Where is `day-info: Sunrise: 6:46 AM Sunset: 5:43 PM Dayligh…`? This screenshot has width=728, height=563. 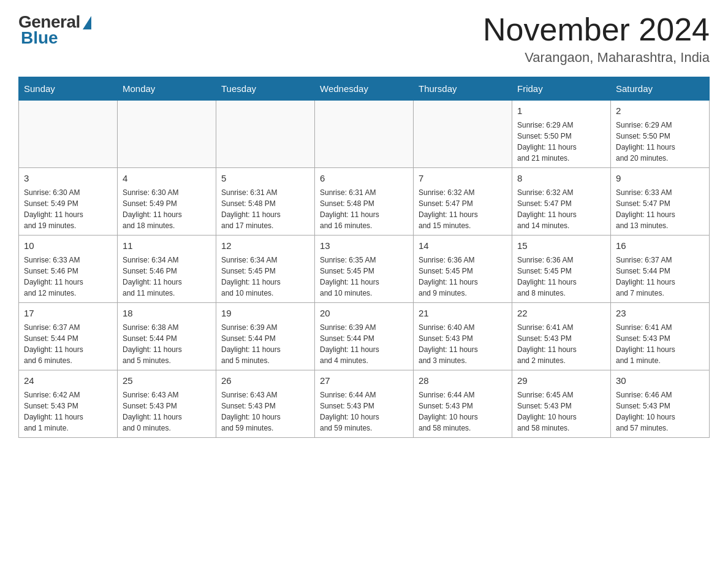 day-info: Sunrise: 6:46 AM Sunset: 5:43 PM Dayligh… is located at coordinates (660, 412).